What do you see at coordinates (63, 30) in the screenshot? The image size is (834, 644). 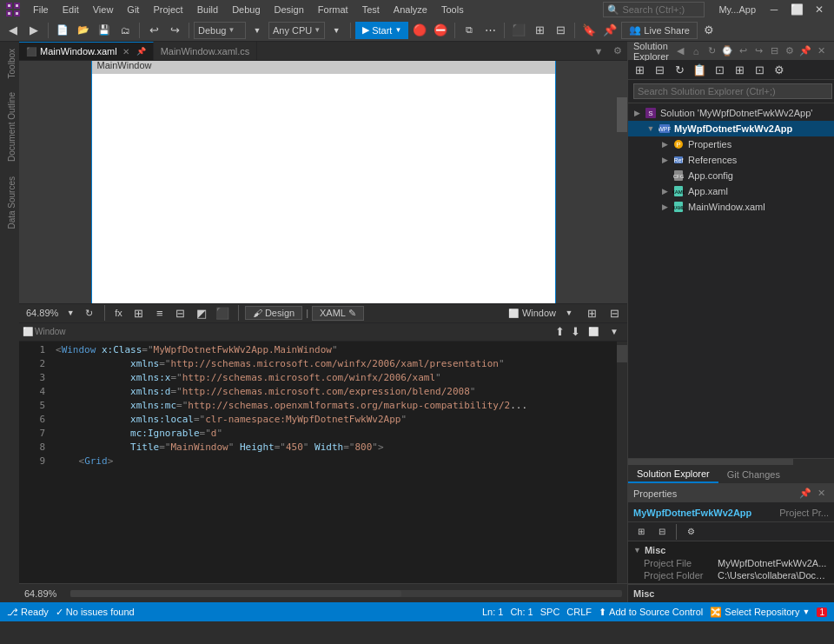 I see `new-project-button: 📄` at bounding box center [63, 30].